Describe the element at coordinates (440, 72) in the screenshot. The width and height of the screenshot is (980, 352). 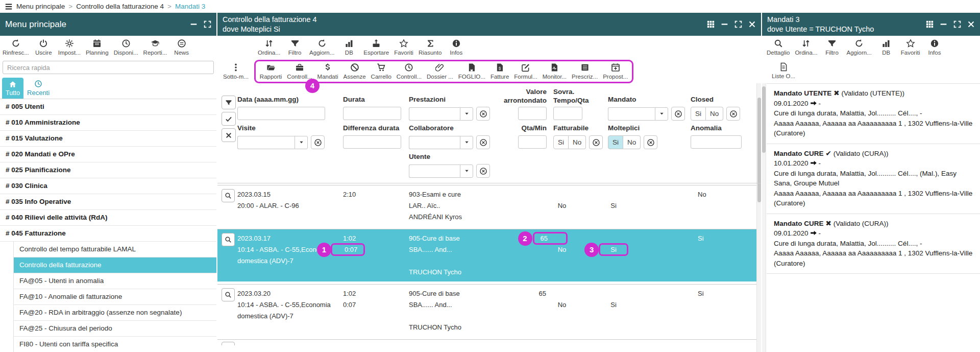
I see `dossier-button: Dossier ...` at that location.